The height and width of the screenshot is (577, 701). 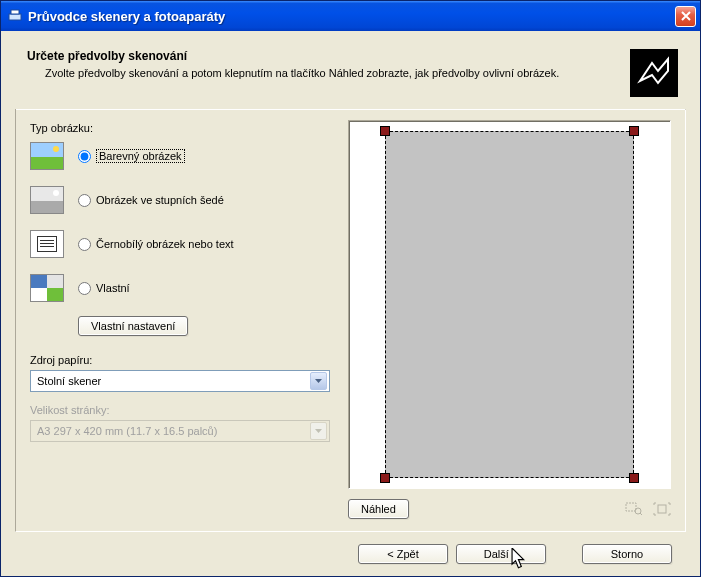 I want to click on radio-color, so click(x=84, y=156).